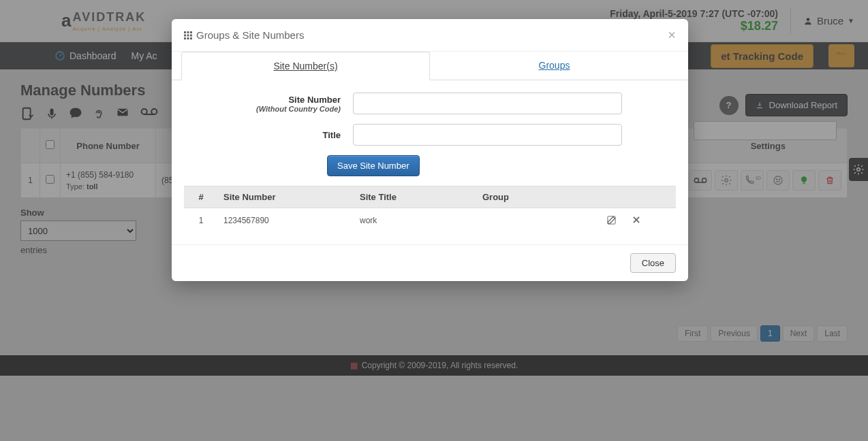 This screenshot has height=441, width=868. Describe the element at coordinates (262, 103) in the screenshot. I see `site-number-label: Site Number (Without Country Code)` at that location.